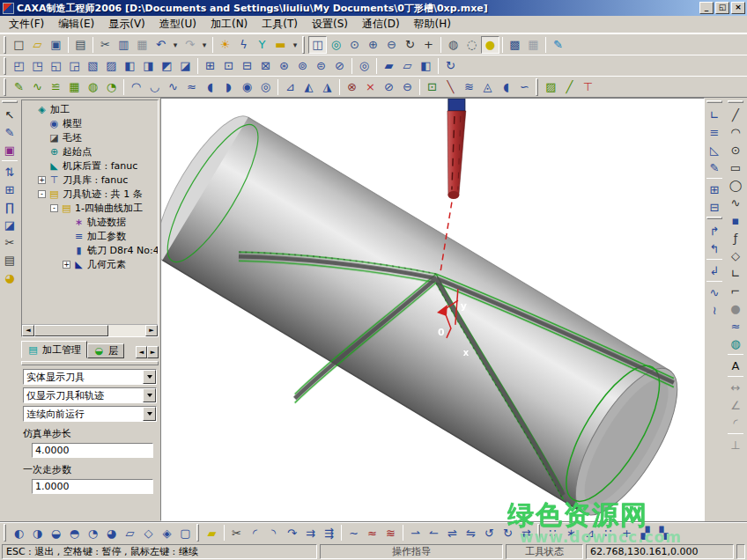 Image resolution: width=747 pixels, height=560 pixels. Describe the element at coordinates (185, 533) in the screenshot. I see `surface-edit-gen-button: ▢` at that location.